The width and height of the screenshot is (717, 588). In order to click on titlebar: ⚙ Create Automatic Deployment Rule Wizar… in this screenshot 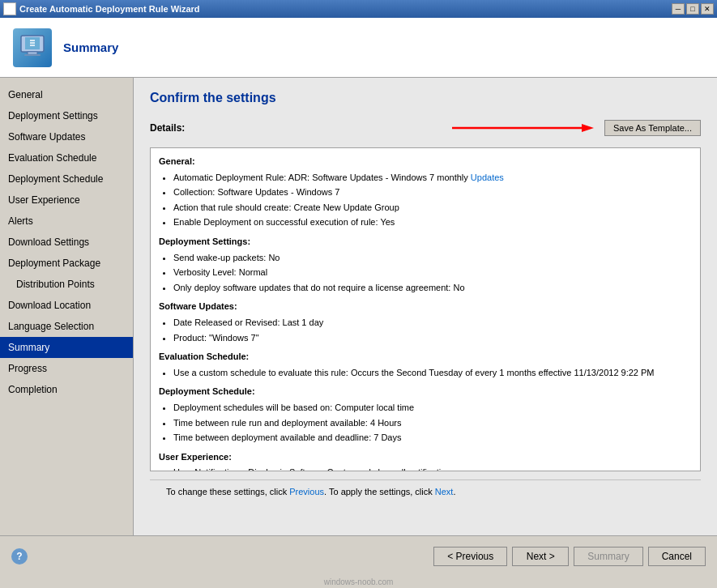, I will do `click(358, 9)`.